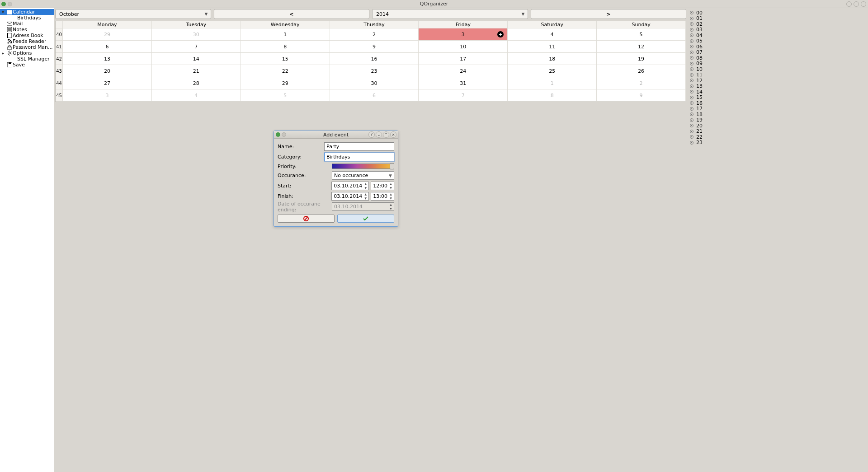 This screenshot has width=868, height=472. What do you see at coordinates (779, 92) in the screenshot?
I see `hour-row: 14` at bounding box center [779, 92].